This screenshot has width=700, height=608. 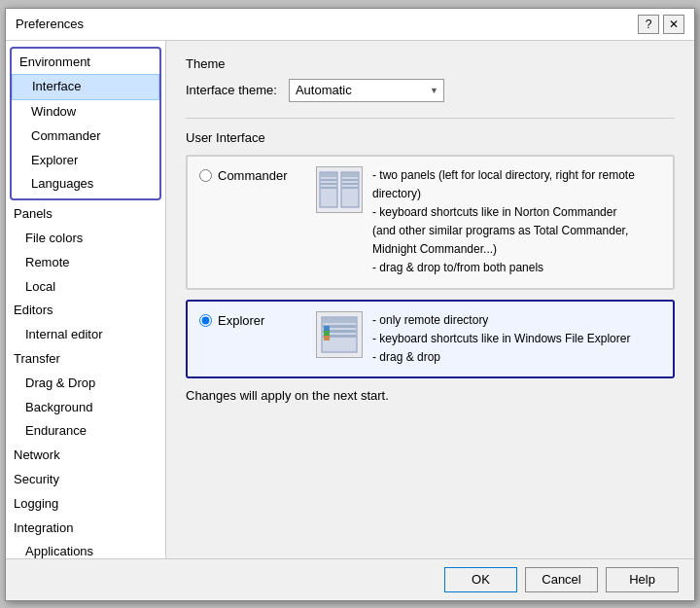 I want to click on sidebar-item-panels: Panels, so click(x=86, y=214).